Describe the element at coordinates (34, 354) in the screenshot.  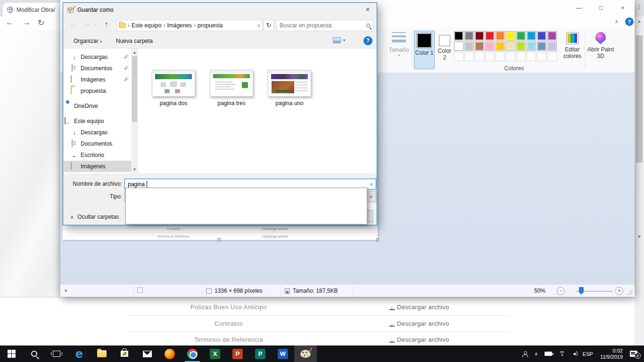
I see `taskbar-search-button` at that location.